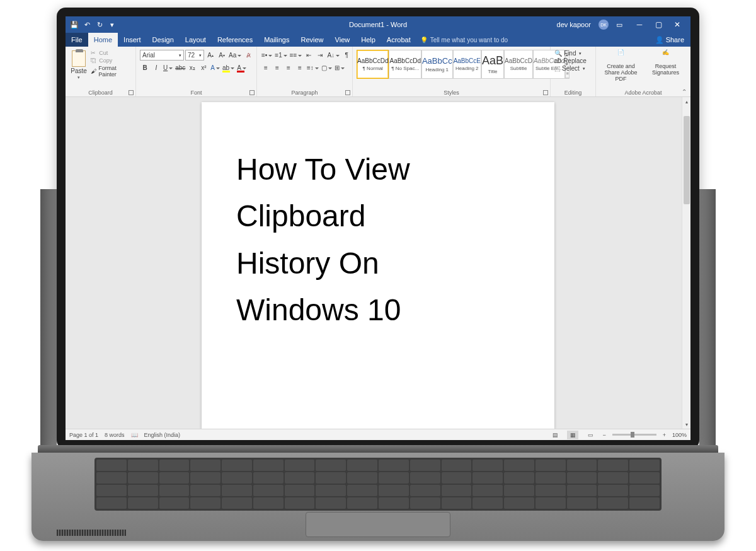 The height and width of the screenshot is (551, 756). Describe the element at coordinates (115, 435) in the screenshot. I see `word-count: 8 words` at that location.